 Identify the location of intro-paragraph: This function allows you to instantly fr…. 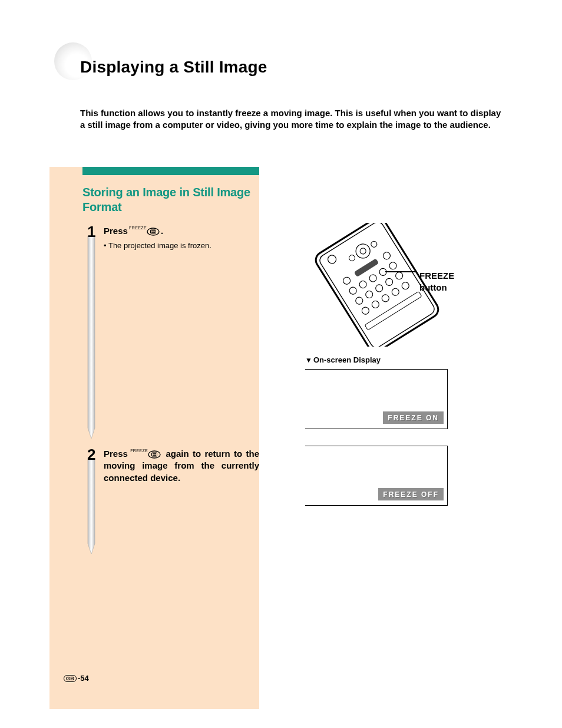
(292, 119).